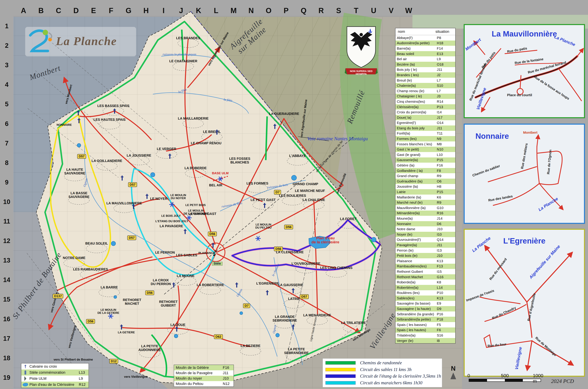 This screenshot has height=389, width=588. I want to click on legend-symbol-row: Piste ULML9, so click(55, 379).